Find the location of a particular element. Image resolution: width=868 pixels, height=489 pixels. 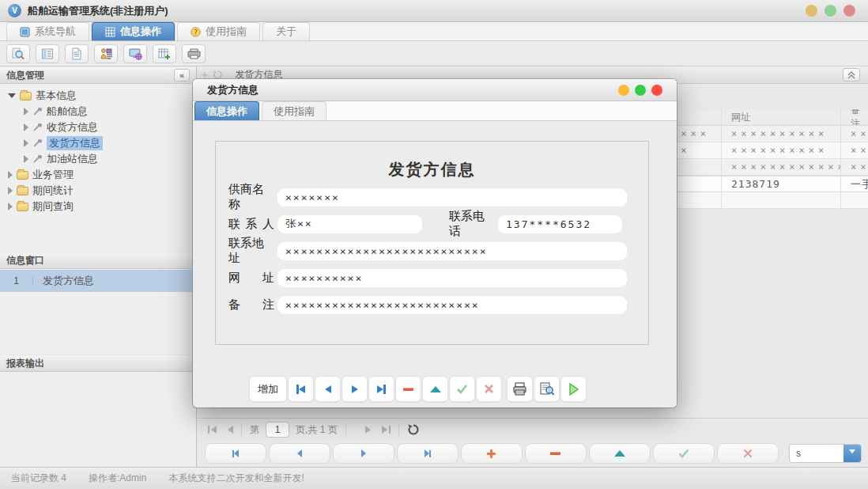

record-nav-bar: s is located at coordinates (533, 453).